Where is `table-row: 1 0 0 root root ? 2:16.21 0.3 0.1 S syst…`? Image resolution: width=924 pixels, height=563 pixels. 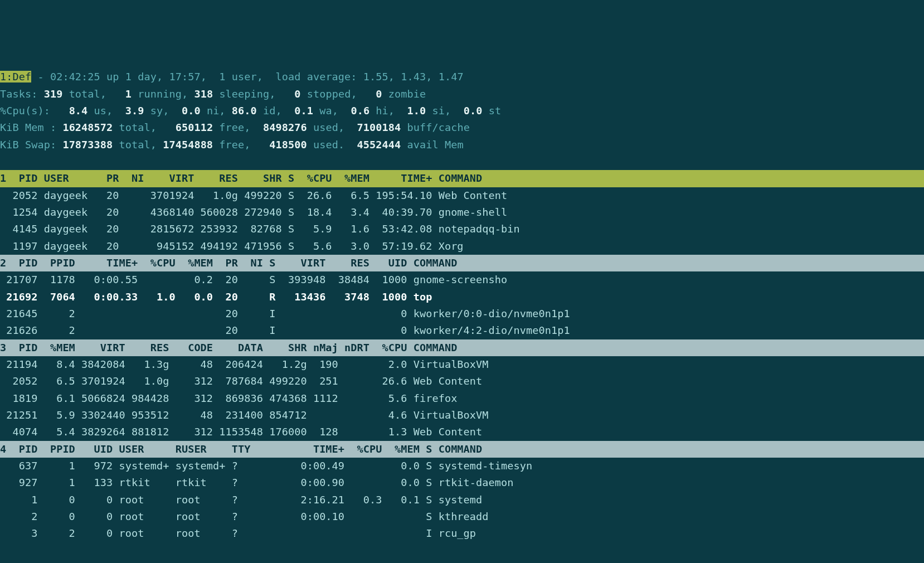 table-row: 1 0 0 root root ? 2:16.21 0.3 0.1 S syst… is located at coordinates (462, 500).